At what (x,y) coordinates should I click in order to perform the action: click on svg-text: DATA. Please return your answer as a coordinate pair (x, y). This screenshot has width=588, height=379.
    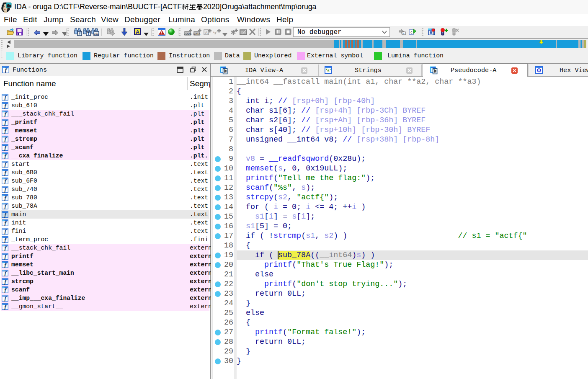
    Looking at the image, I should click on (197, 34).